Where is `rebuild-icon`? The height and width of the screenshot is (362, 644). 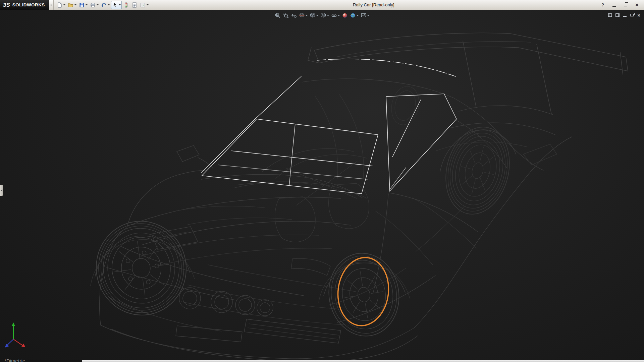
rebuild-icon is located at coordinates (126, 5).